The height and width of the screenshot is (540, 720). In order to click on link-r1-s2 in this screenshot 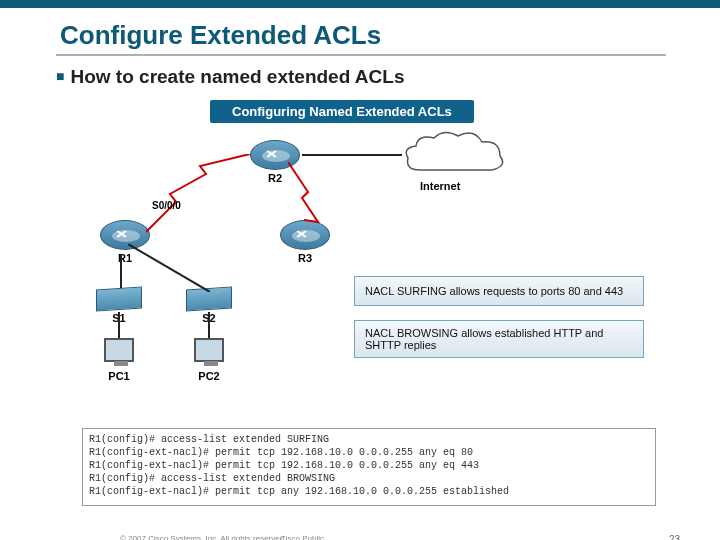, I will do `click(169, 268)`.